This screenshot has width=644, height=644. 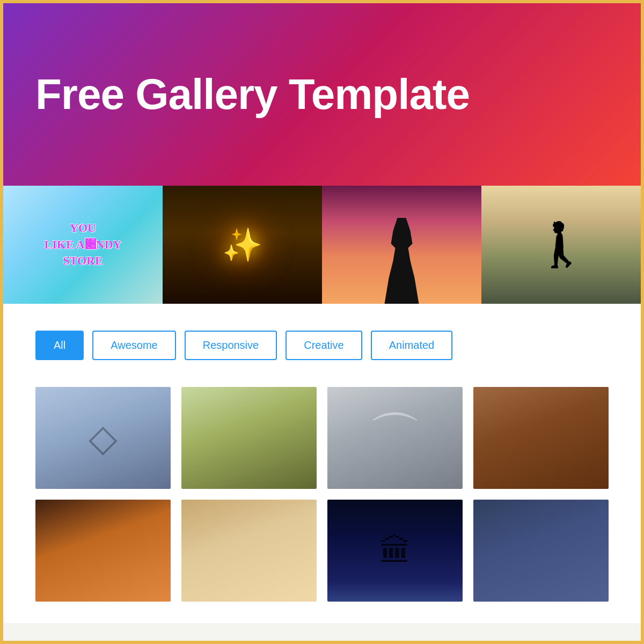 What do you see at coordinates (231, 346) in the screenshot?
I see `filter-btn-responsive: Responsive` at bounding box center [231, 346].